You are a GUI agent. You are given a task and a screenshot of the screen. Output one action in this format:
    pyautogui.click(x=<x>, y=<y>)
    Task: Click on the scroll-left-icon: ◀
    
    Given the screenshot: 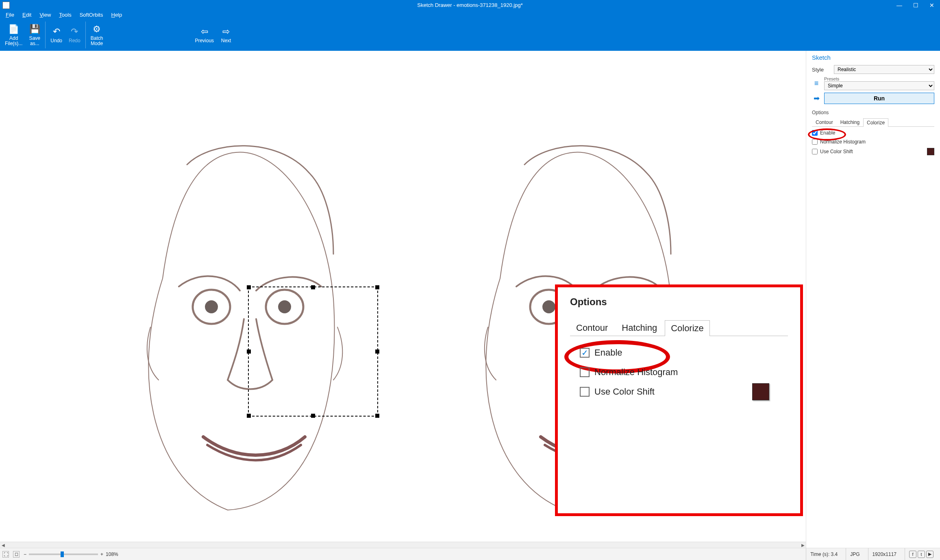 What is the action you would take?
    pyautogui.click(x=3, y=545)
    